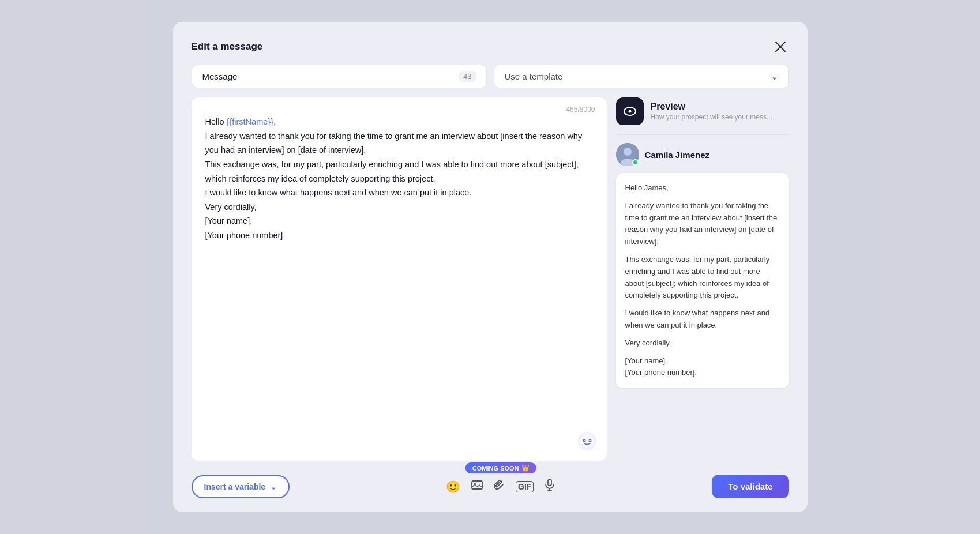 This screenshot has height=534, width=980. I want to click on avatar-wrap, so click(628, 155).